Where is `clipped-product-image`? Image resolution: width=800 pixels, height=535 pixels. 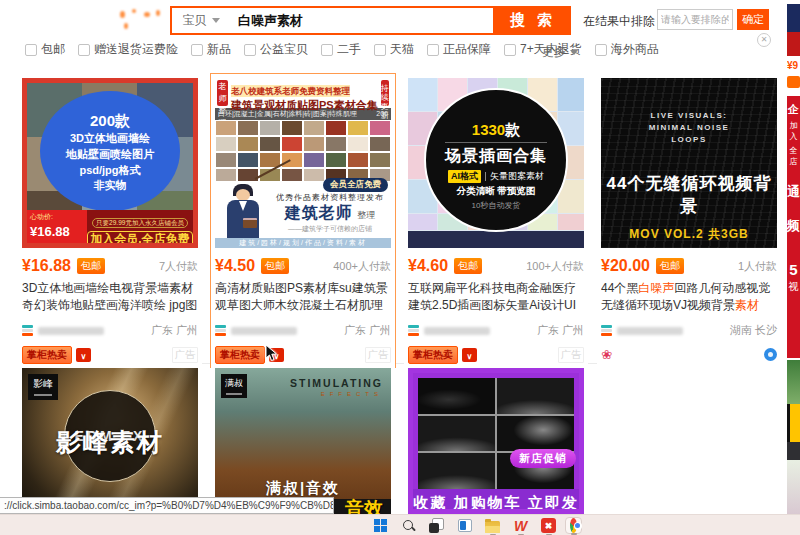 clipped-product-image is located at coordinates (794, 18).